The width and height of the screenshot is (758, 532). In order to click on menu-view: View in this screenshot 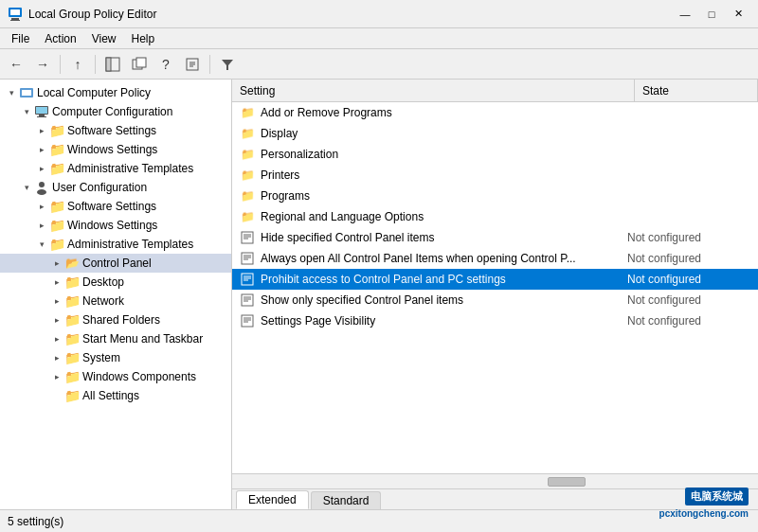, I will do `click(104, 38)`.